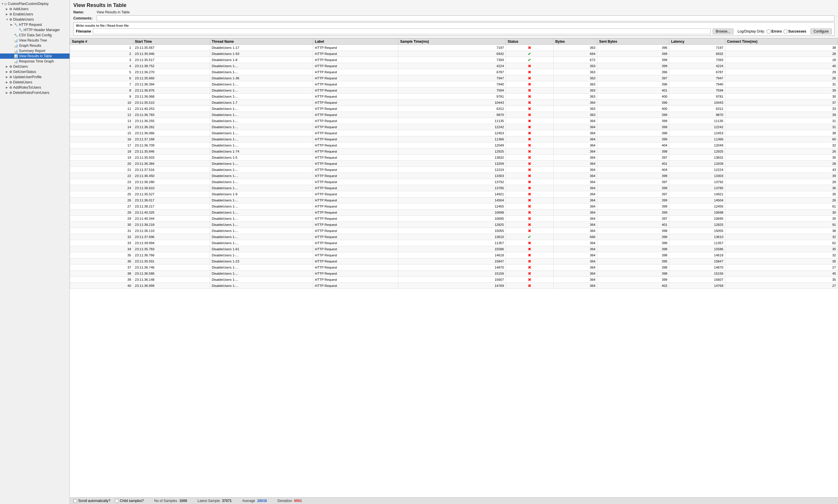 The width and height of the screenshot is (838, 504). Describe the element at coordinates (11, 88) in the screenshot. I see `node-icon: ⚙` at that location.